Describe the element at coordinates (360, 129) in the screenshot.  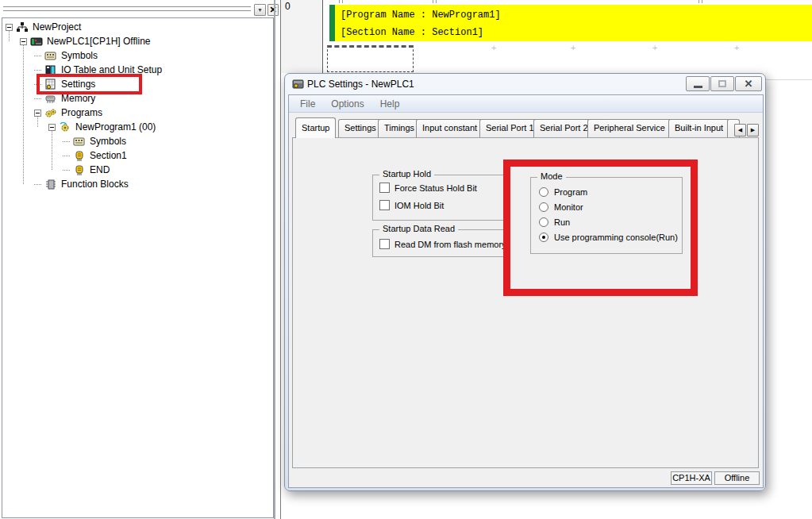
I see `tab-settings: Settings` at that location.